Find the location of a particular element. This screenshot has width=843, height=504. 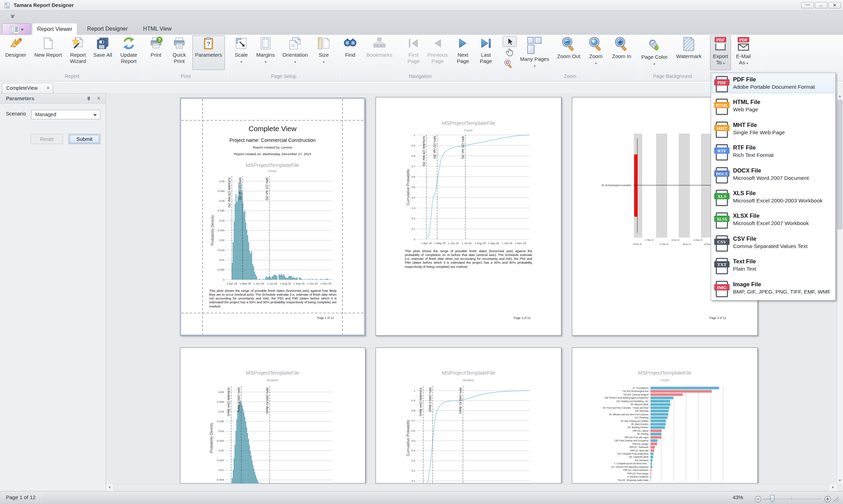

svg-text: Page 2 of 12 is located at coordinates (522, 318).